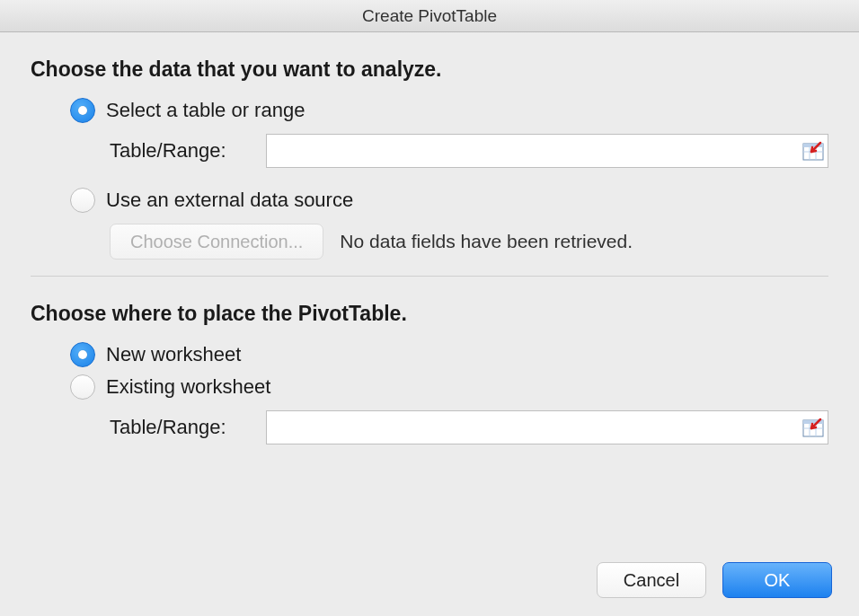 The width and height of the screenshot is (859, 616). I want to click on input-table-range-dest, so click(535, 427).